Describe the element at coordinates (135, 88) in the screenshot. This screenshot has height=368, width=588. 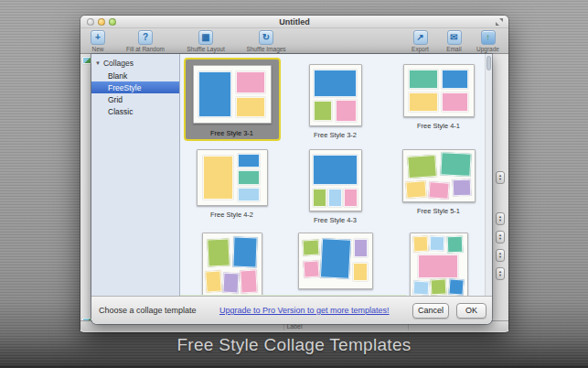
I see `sidebar-item-freestyle: FreeStyle` at that location.